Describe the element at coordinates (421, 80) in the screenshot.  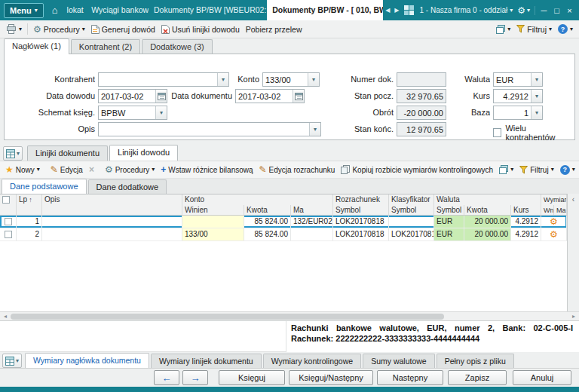
I see `numer-dok-field` at that location.